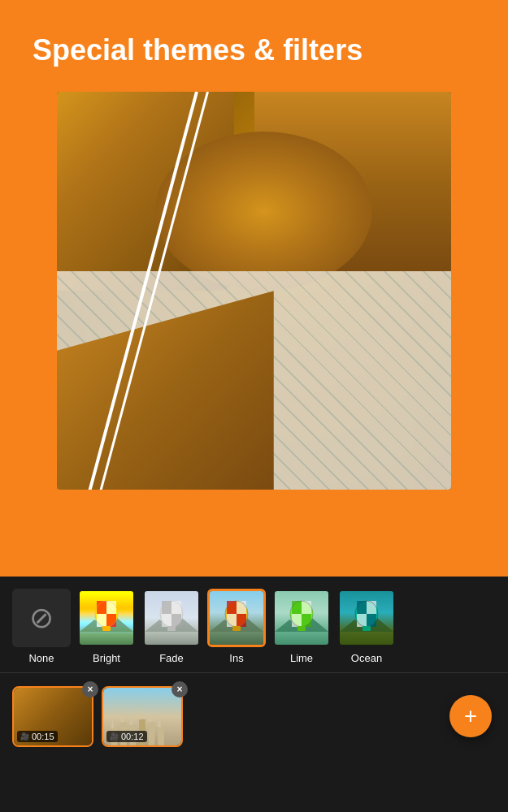 The width and height of the screenshot is (508, 812). What do you see at coordinates (254, 716) in the screenshot?
I see `timeline: 🎥 00:15 ×` at bounding box center [254, 716].